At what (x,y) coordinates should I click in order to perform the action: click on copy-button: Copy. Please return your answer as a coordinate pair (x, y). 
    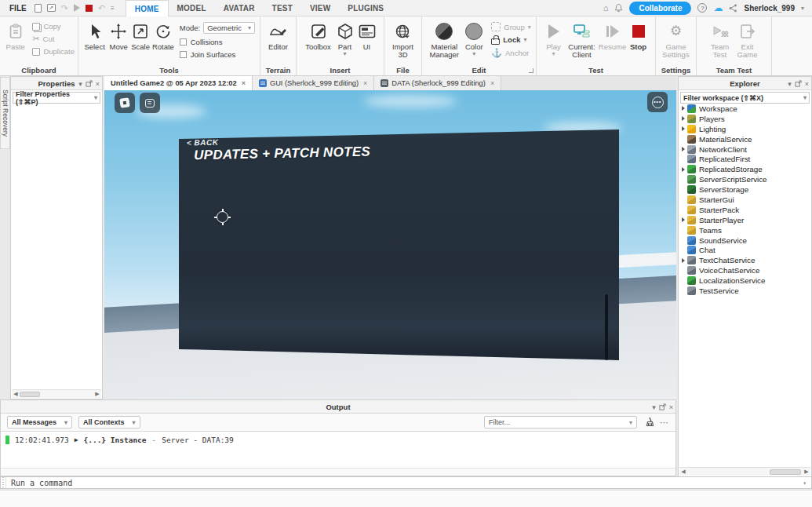
    Looking at the image, I should click on (53, 27).